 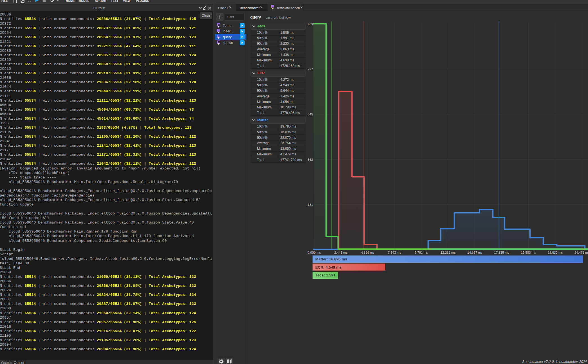 I want to click on svg-text: 363, so click(x=310, y=160).